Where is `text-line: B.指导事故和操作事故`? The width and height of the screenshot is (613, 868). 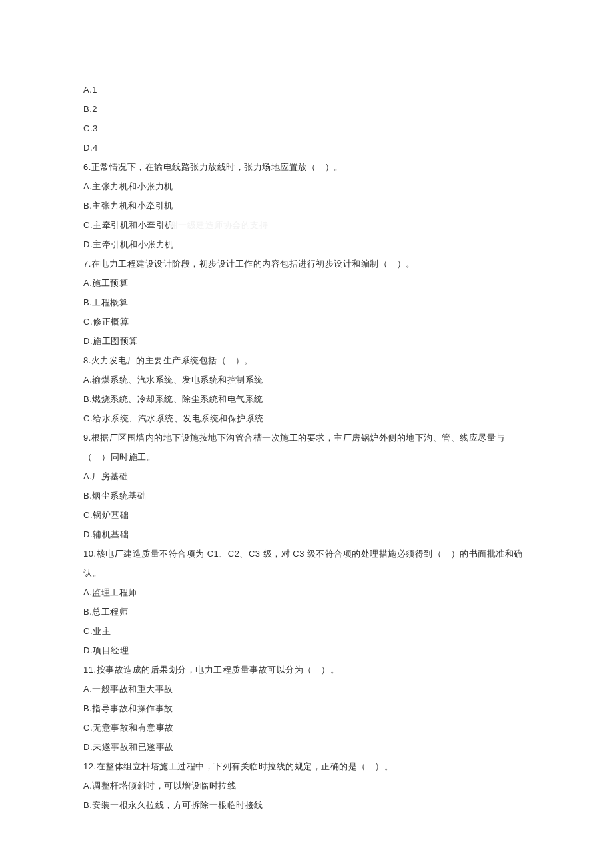 text-line: B.指导事故和操作事故 is located at coordinates (306, 708).